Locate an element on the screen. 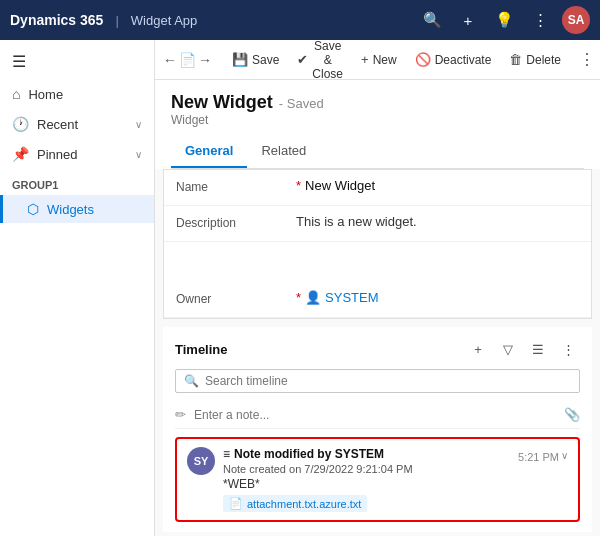  home-icon: ⌂ is located at coordinates (16, 94).